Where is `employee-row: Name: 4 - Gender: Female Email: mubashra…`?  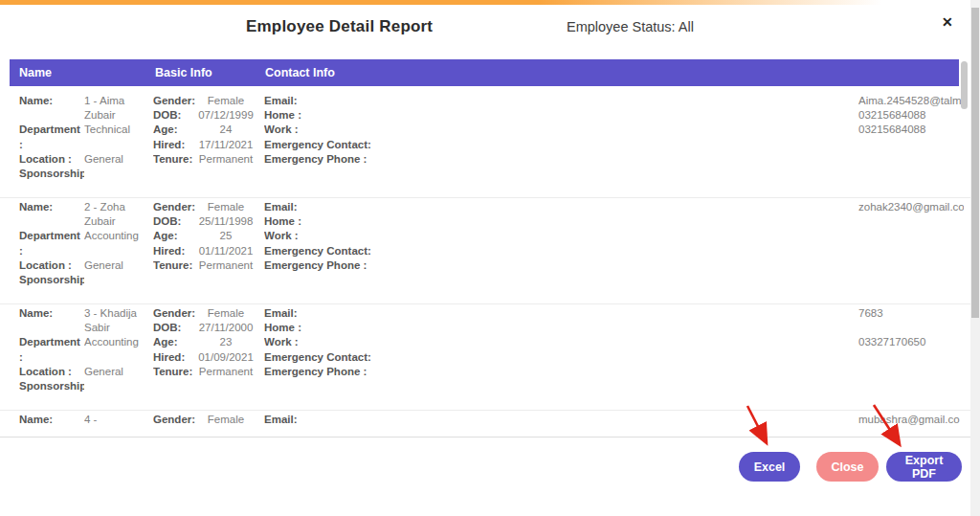
employee-row: Name: 4 - Gender: Female Email: mubashra… is located at coordinates (485, 423).